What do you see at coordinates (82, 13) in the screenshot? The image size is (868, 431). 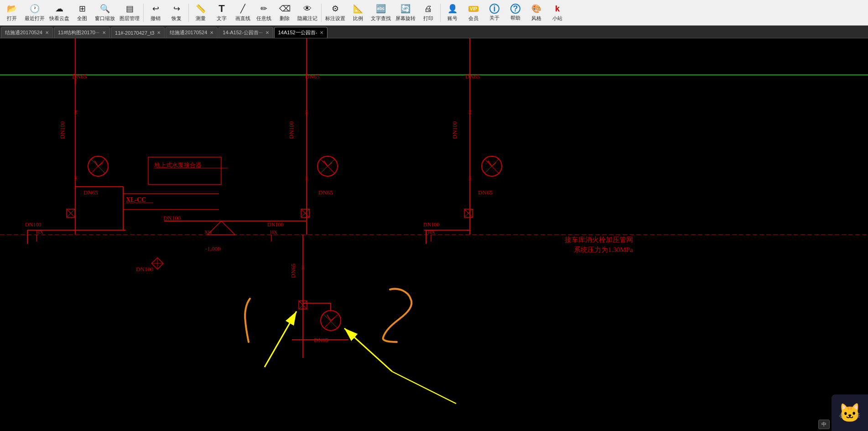 I see `tool-fullview: ⊞ 全图` at bounding box center [82, 13].